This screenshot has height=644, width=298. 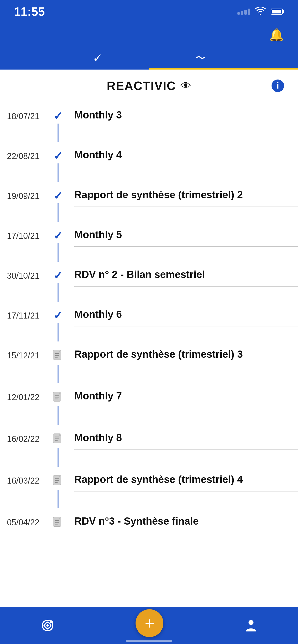 What do you see at coordinates (159, 194) in the screenshot?
I see `item-title: Rapport de synthèse (trimestriel) 2` at bounding box center [159, 194].